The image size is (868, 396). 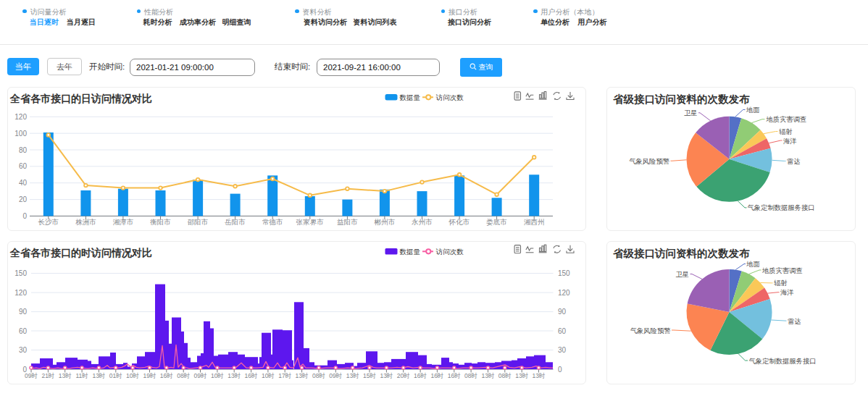 What do you see at coordinates (49, 222) in the screenshot?
I see `svg-text: 长沙市` at bounding box center [49, 222].